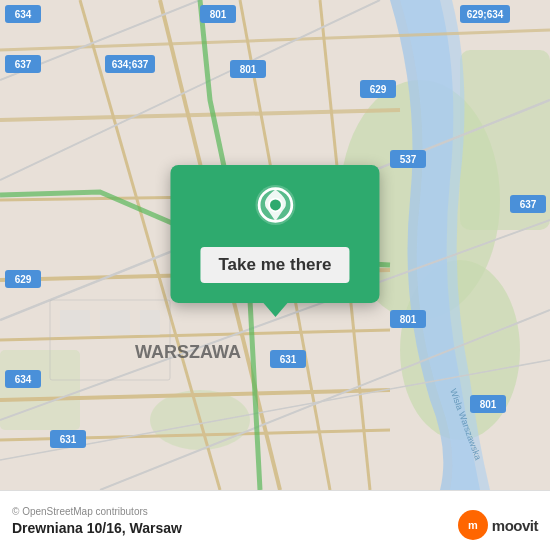 The width and height of the screenshot is (550, 550). I want to click on svg-text: 629;634, so click(486, 14).